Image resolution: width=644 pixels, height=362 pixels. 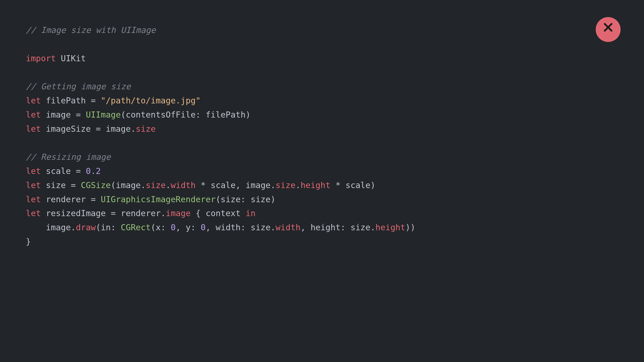 I want to click on code-token: import, so click(x=41, y=58).